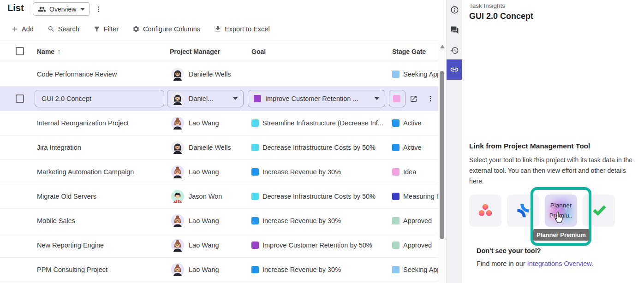 Image resolution: width=644 pixels, height=283 pixels. Describe the element at coordinates (454, 10) in the screenshot. I see `info-icon` at that location.